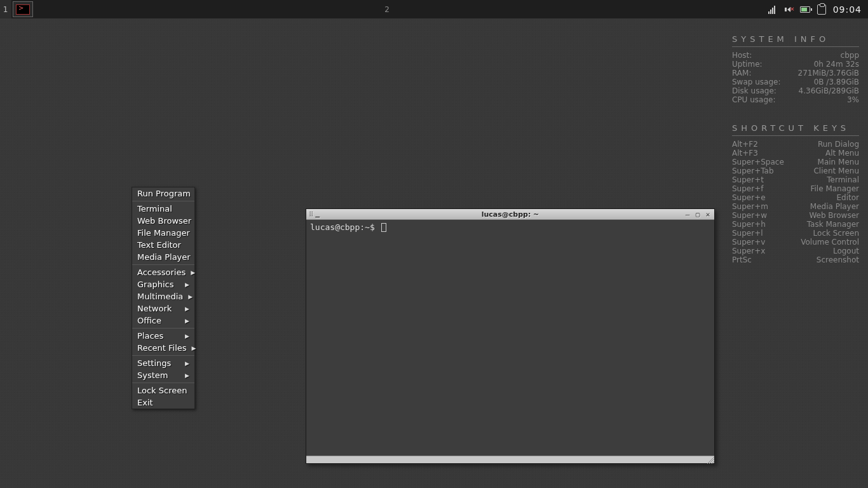  Describe the element at coordinates (163, 208) in the screenshot. I see `menu-item-terminal: Terminal` at that location.